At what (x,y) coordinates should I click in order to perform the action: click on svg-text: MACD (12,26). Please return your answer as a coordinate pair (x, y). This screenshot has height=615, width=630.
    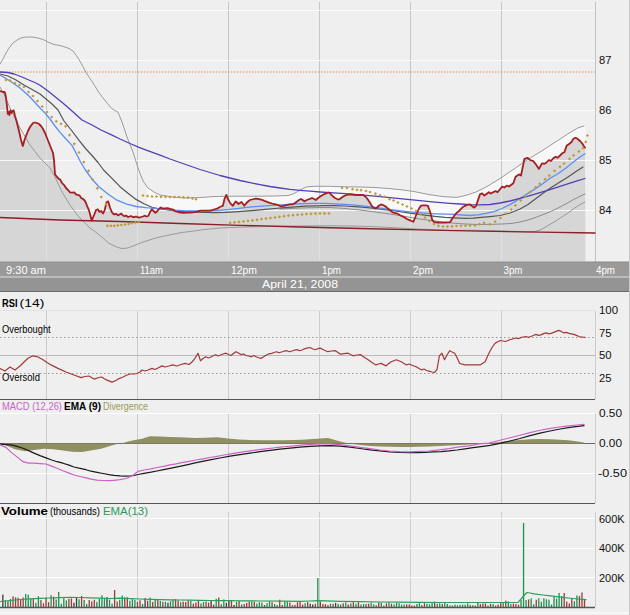
    Looking at the image, I should click on (32, 406).